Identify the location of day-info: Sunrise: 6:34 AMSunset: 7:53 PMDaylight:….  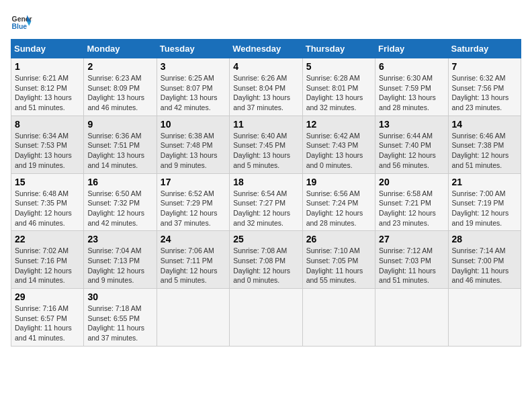
(43, 150).